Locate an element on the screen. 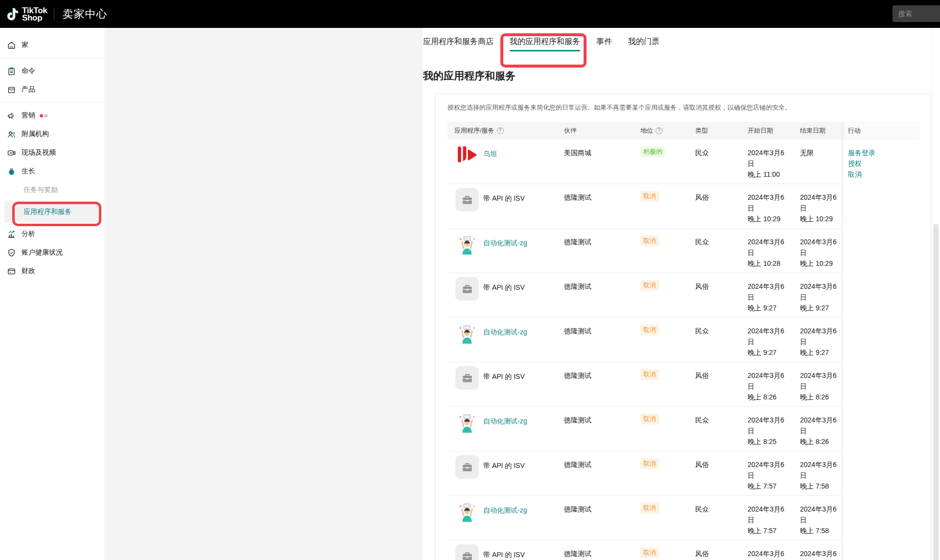 The width and height of the screenshot is (940, 560). sidebar-item-label: 生长 is located at coordinates (28, 171).